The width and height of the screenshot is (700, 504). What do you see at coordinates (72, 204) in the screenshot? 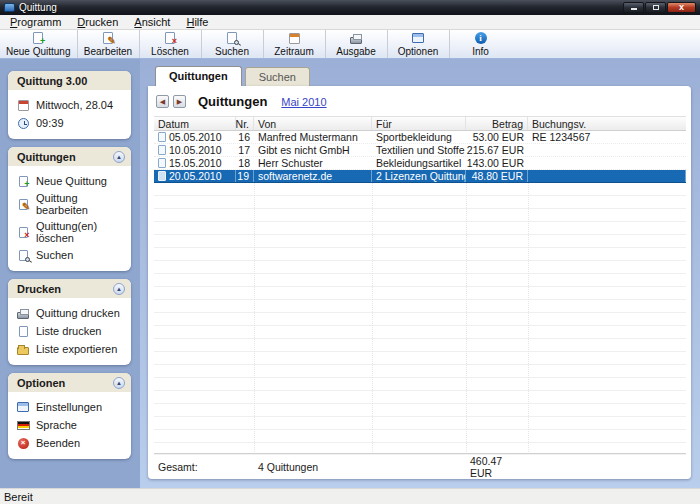
I see `sidebar-item-quittung-bearbeiten: ✎ Quittung bearbeiten` at bounding box center [72, 204].